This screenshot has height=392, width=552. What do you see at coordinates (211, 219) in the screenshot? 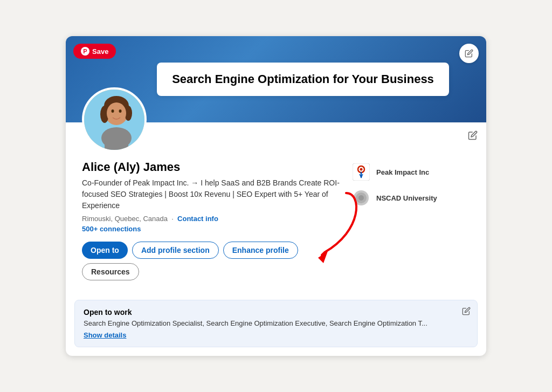
I see `profile-location: Rimouski, Quebec, Canada · Contact info` at bounding box center [211, 219].